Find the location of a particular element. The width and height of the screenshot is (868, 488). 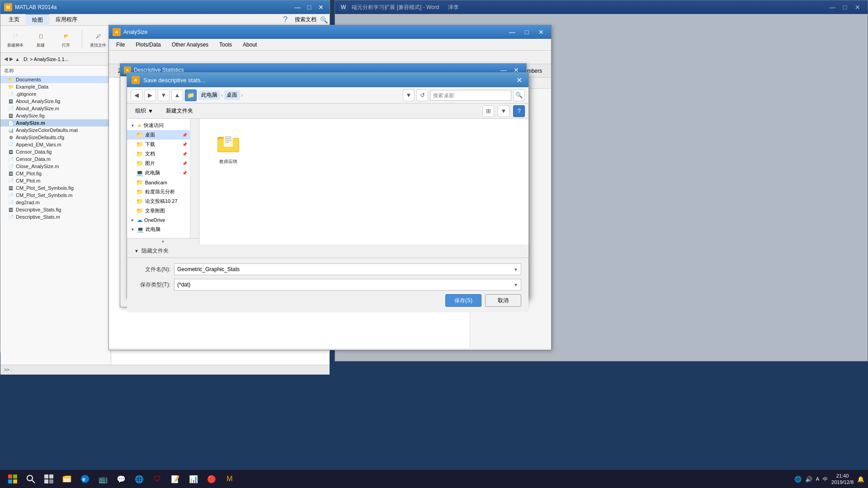

taskbar-taskview-btn is located at coordinates (49, 479).